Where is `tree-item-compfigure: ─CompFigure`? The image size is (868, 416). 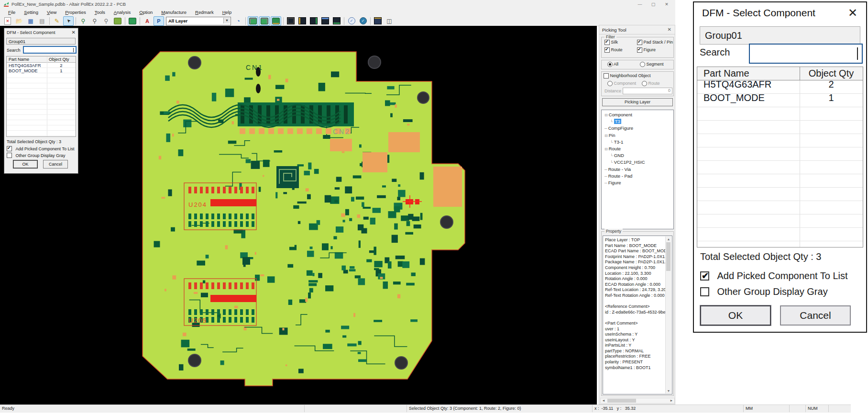
tree-item-compfigure: ─CompFigure is located at coordinates (637, 128).